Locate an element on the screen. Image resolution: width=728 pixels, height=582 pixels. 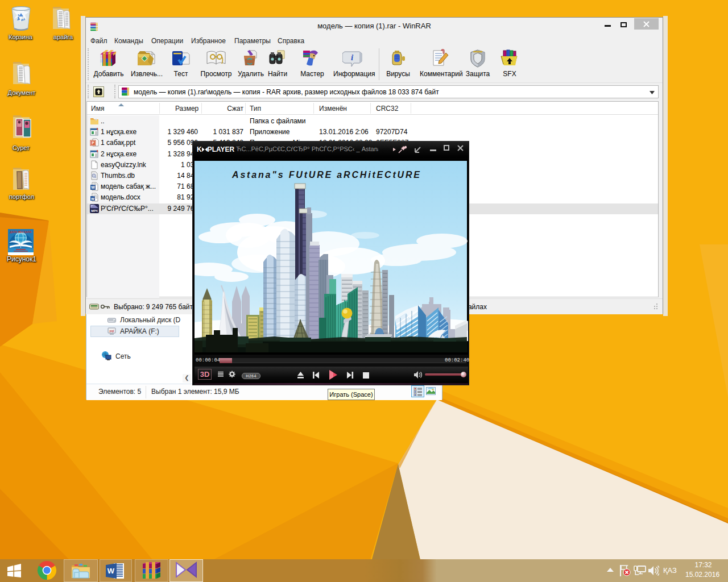
svg-text: pqi is located at coordinates (111, 331).